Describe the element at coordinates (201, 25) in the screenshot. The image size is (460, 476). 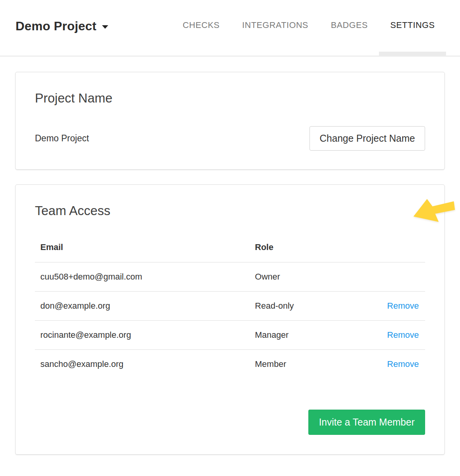
I see `tab-checks-label: CHECKS` at that location.